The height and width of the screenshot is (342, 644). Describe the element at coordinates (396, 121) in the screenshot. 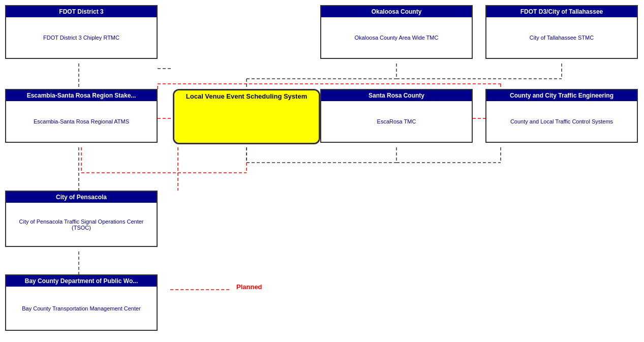

I see `santa-rosa-body: EscaRosa TMC` at that location.